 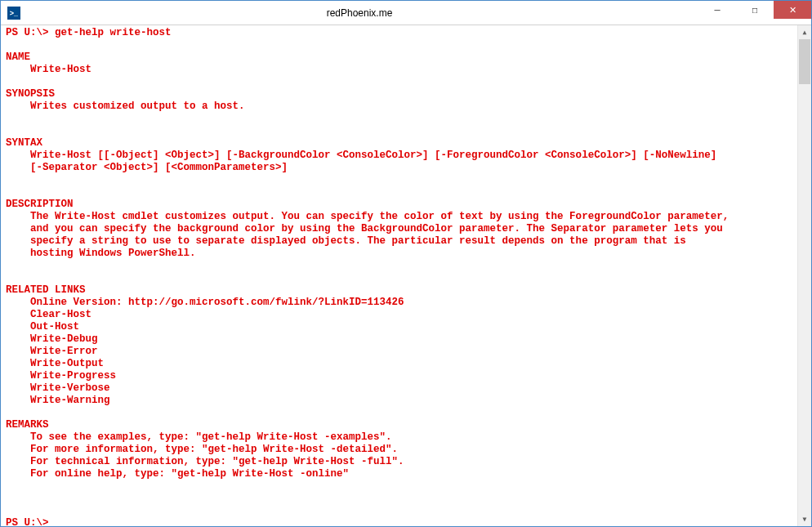 I want to click on section-value-remarks: To see the examples, type: "get-help Wri…, so click(x=205, y=456).